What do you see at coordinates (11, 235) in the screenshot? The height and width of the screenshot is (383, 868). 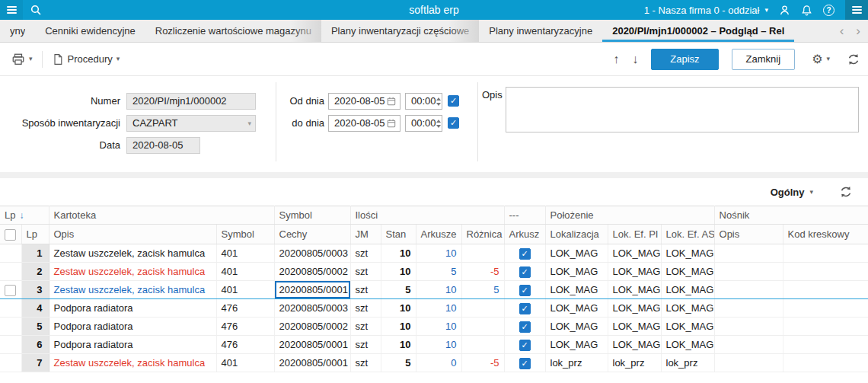 I see `column-header` at bounding box center [11, 235].